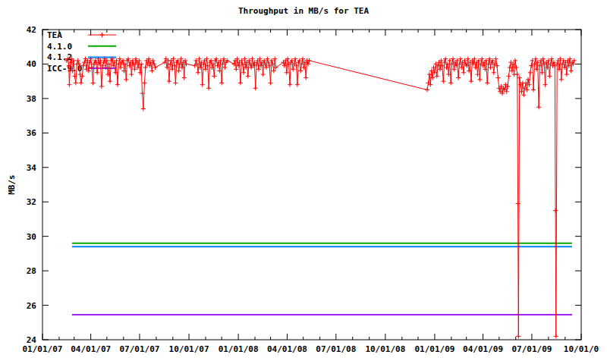 The image size is (607, 364). Describe the element at coordinates (42, 349) in the screenshot. I see `x-tick-label: 01/01/07` at that location.